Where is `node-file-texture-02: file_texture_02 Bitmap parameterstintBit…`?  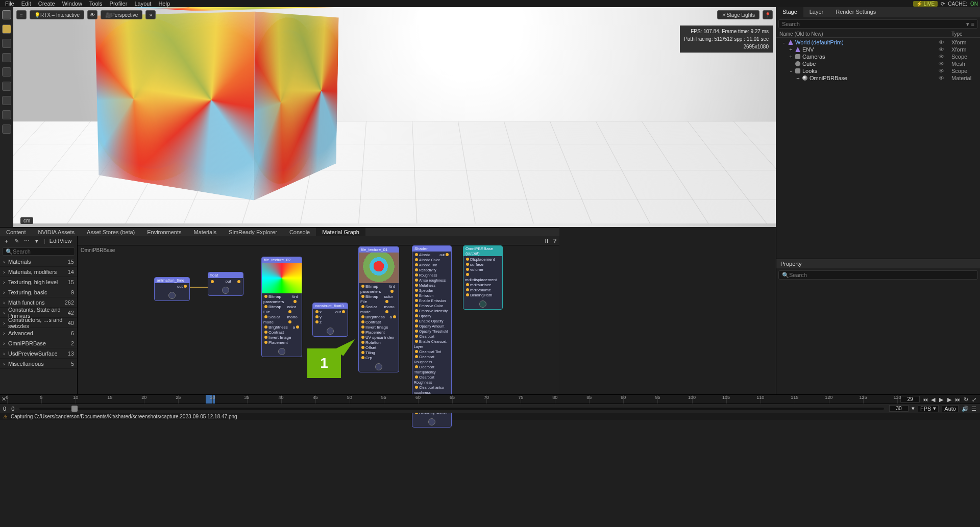
node-file-texture-02: file_texture_02 Bitmap parameterstintBit… is located at coordinates (282, 307).